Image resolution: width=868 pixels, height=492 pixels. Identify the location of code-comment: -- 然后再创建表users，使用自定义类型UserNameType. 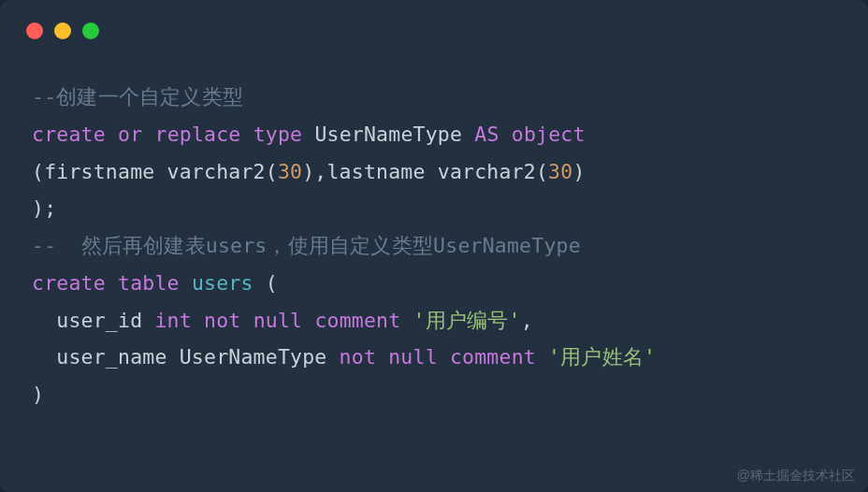
(307, 245).